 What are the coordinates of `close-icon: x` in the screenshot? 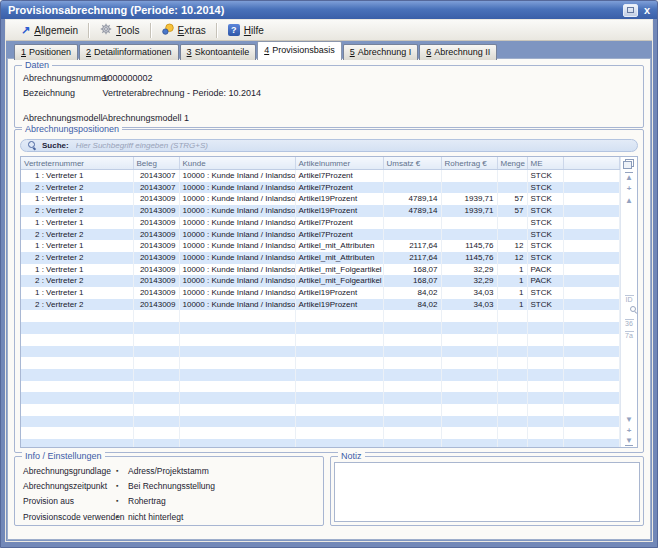 It's located at (647, 10).